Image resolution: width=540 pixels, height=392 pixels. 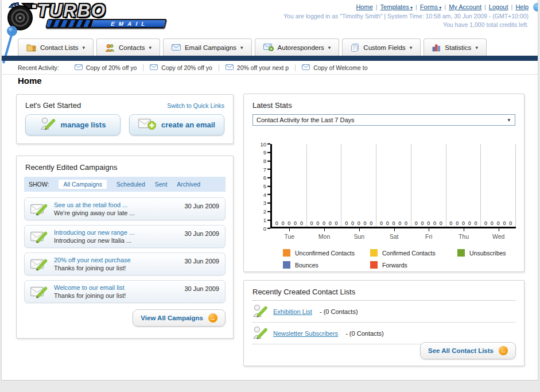 What do you see at coordinates (338, 312) in the screenshot?
I see `contact-list-count: - (0 Contacts)` at bounding box center [338, 312].